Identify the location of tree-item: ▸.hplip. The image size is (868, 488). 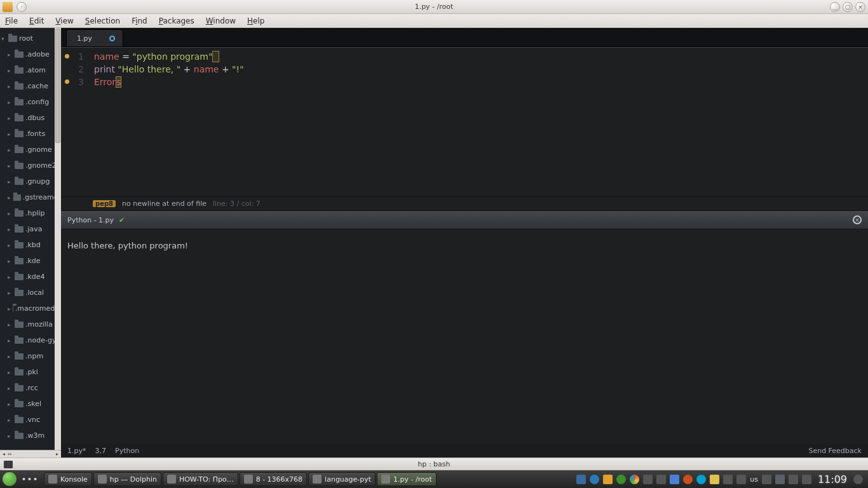
(31, 214).